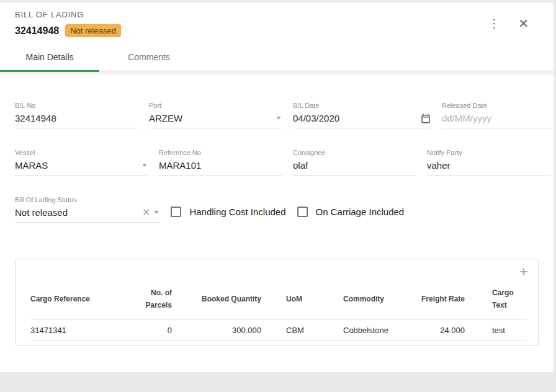 The image size is (556, 392). Describe the element at coordinates (513, 21) in the screenshot. I see `header-actions: ⋮ ✕` at that location.